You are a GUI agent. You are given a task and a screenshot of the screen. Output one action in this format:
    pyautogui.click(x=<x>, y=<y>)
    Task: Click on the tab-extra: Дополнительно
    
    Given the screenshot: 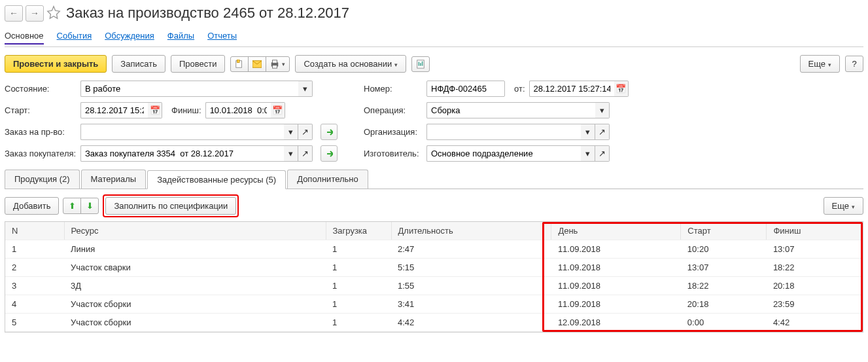 What is the action you would take?
    pyautogui.click(x=328, y=179)
    